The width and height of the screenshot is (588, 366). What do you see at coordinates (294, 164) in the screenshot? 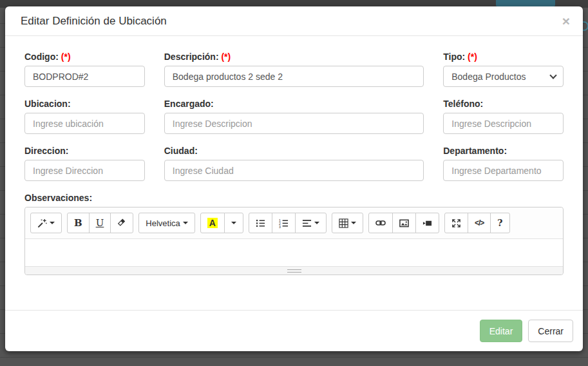
I see `field-ciudad: Ciudad:` at bounding box center [294, 164].